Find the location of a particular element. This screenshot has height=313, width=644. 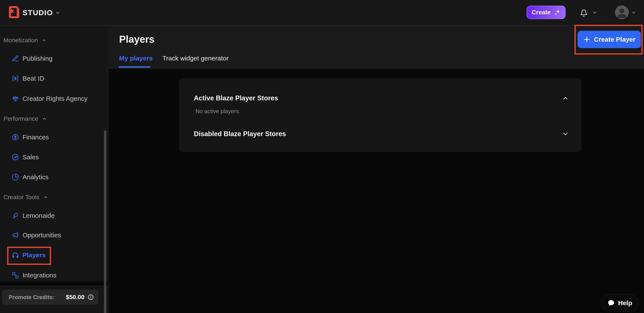

brand-chevron-down-icon is located at coordinates (58, 13).